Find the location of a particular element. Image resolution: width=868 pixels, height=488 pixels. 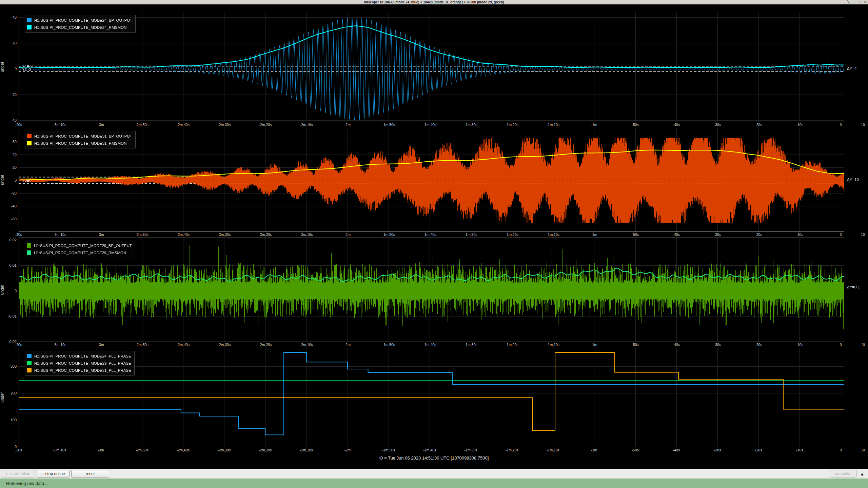

right-margin-pll-phase is located at coordinates (856, 398).